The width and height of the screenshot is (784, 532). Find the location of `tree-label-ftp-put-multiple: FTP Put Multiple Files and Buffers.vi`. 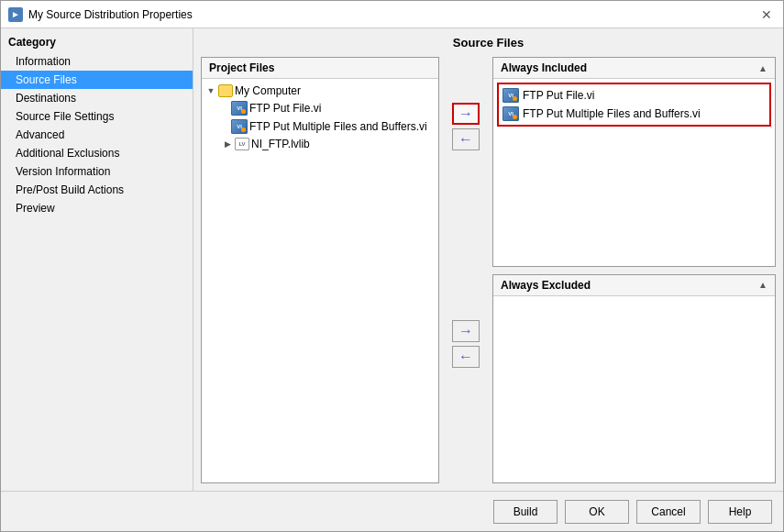

tree-label-ftp-put-multiple: FTP Put Multiple Files and Buffers.vi is located at coordinates (338, 127).